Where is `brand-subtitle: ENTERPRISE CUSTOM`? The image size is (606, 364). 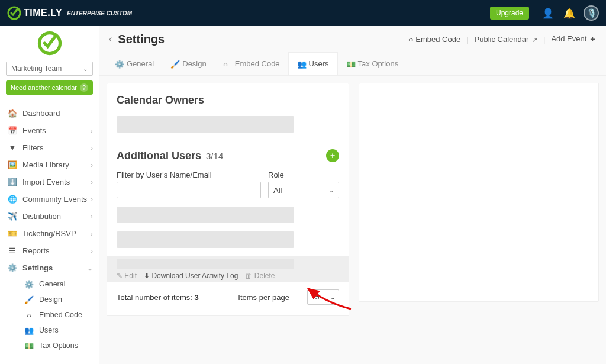
brand-subtitle: ENTERPRISE CUSTOM is located at coordinates (99, 13).